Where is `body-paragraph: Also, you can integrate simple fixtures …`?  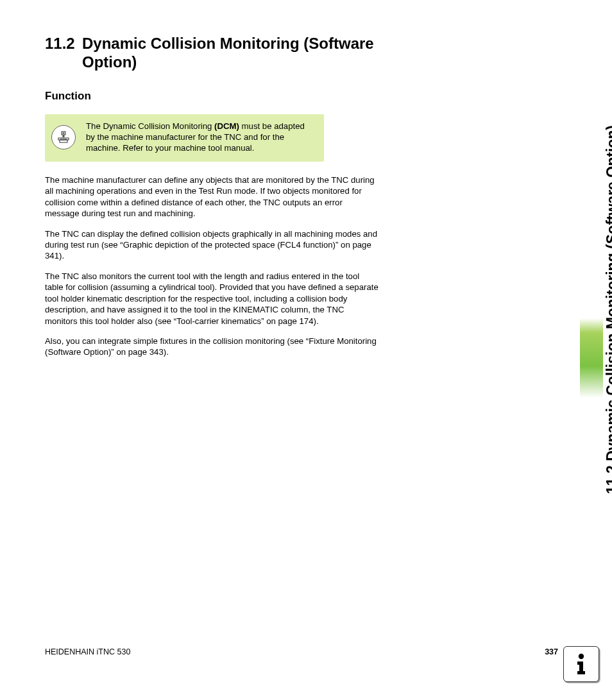 body-paragraph: Also, you can integrate simple fixtures … is located at coordinates (212, 346).